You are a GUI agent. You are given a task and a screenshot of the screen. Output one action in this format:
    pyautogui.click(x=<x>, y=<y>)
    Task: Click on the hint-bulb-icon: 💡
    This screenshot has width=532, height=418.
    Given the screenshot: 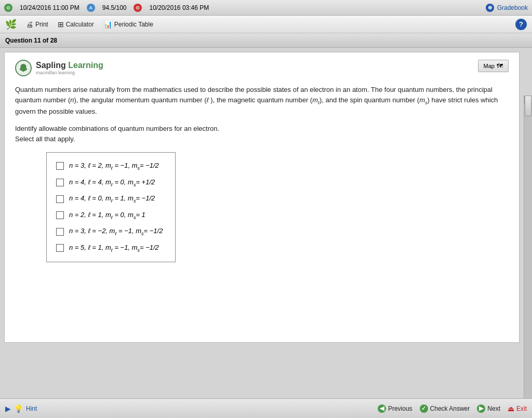 What is the action you would take?
    pyautogui.click(x=19, y=409)
    